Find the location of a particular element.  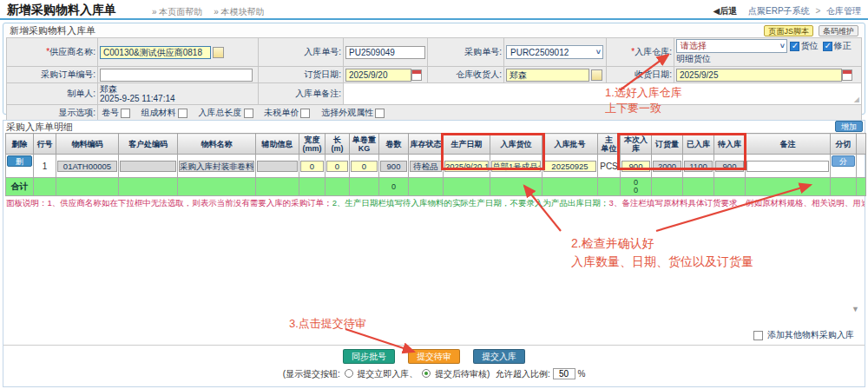

supplier-input: C00130&测试供应商0818 is located at coordinates (155, 52).